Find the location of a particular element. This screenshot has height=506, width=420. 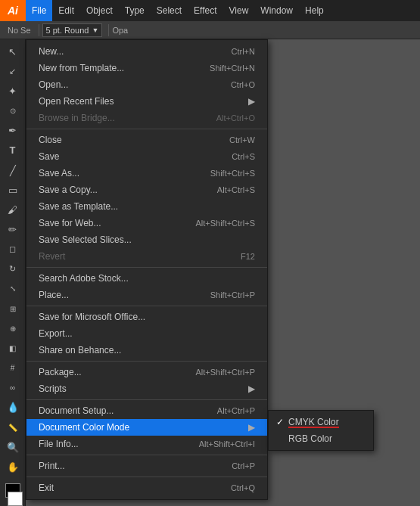

rectangle-tool-icon: ▭ is located at coordinates (13, 190).